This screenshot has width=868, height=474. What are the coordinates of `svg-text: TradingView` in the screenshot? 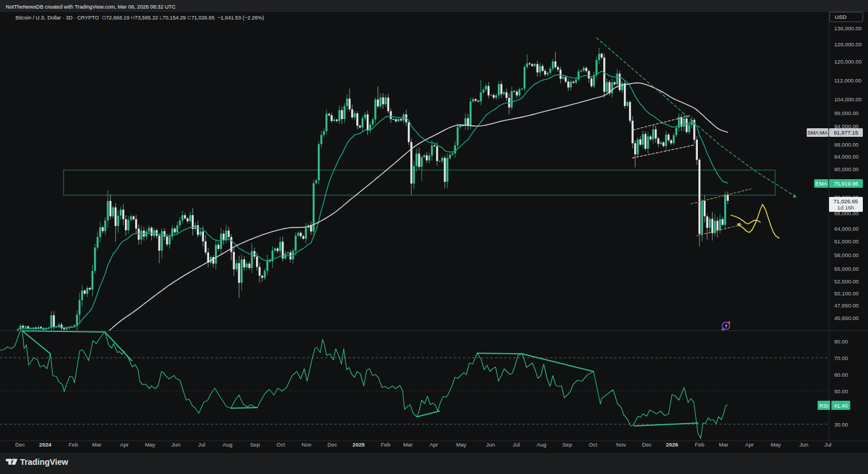 It's located at (45, 462).